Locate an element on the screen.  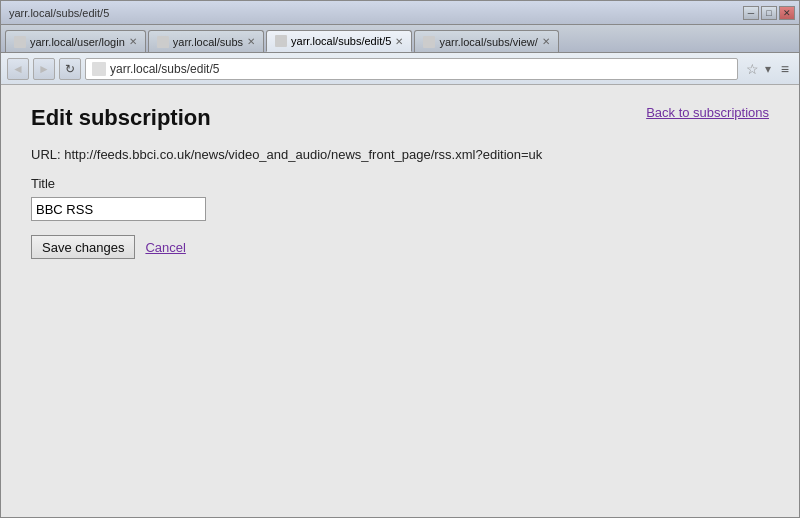
tab-3-close: ✕ is located at coordinates (399, 42).